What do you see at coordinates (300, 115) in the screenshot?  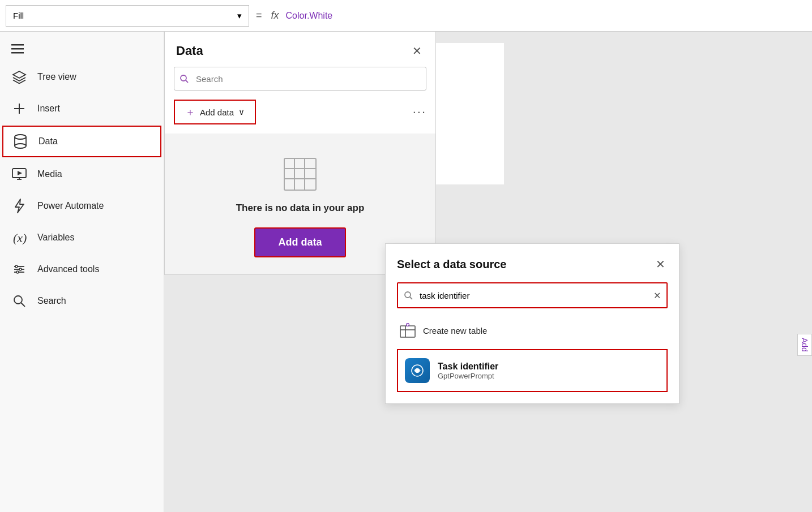 I see `data-panel-actions: ＋ Add data ∨ ···` at bounding box center [300, 115].